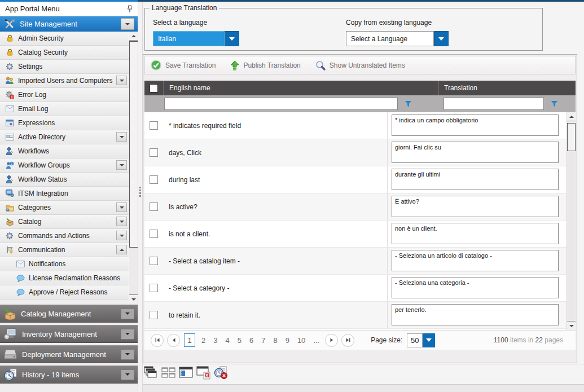 Image resolution: width=584 pixels, height=392 pixels. I want to click on translation-textarea: - Seleziona una categoria -, so click(475, 288).